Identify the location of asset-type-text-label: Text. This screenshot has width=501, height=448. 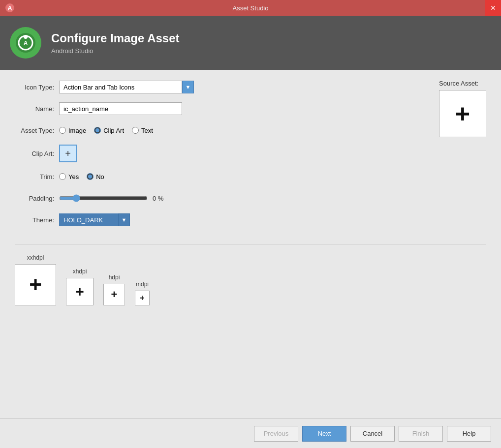
(147, 131).